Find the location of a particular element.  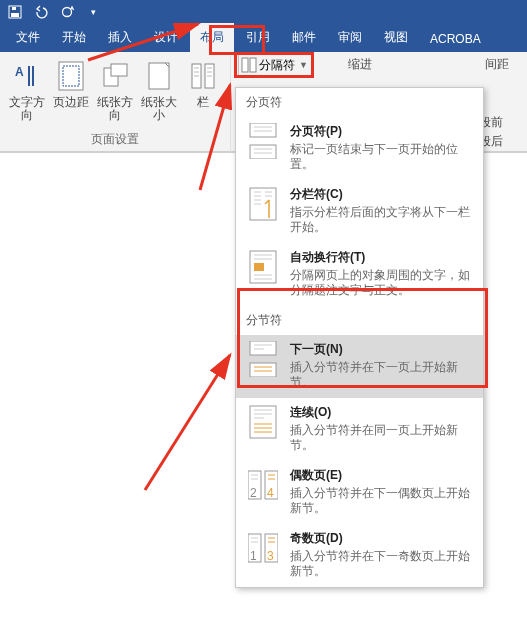

dd-column-break-desc: 指示分栏符后面的文字将从下一栏开始。 is located at coordinates (382, 220).